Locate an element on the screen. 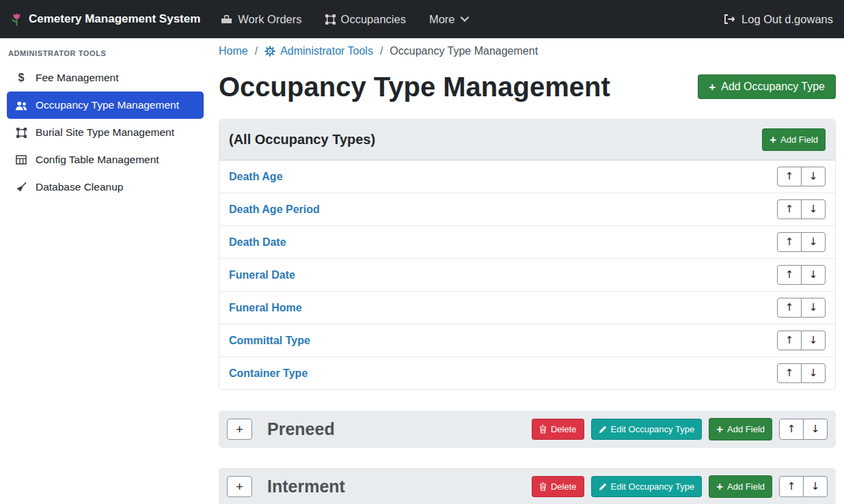 Image resolution: width=844 pixels, height=504 pixels. sidebar-item-label: Burial Site Type Management is located at coordinates (105, 132).